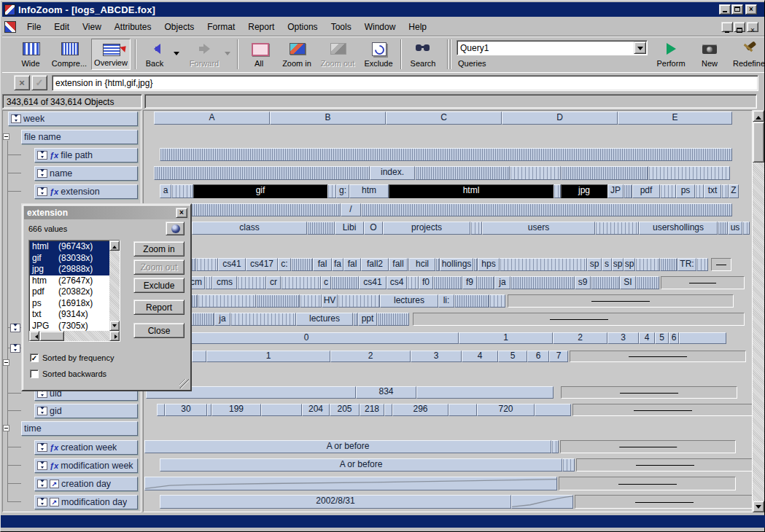 The image size is (765, 532). What do you see at coordinates (330, 301) in the screenshot?
I see `value-segment: HV` at bounding box center [330, 301].